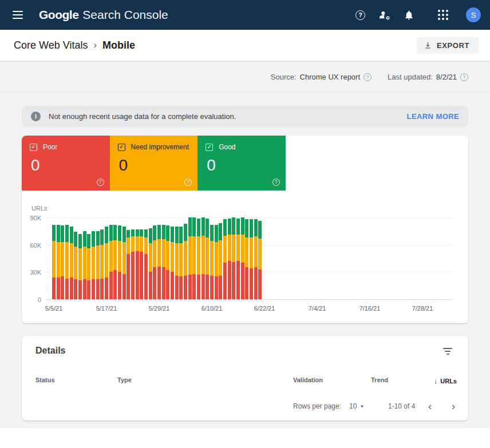 The height and width of the screenshot is (448, 490). What do you see at coordinates (45, 380) in the screenshot?
I see `column-header-status: Status` at bounding box center [45, 380].